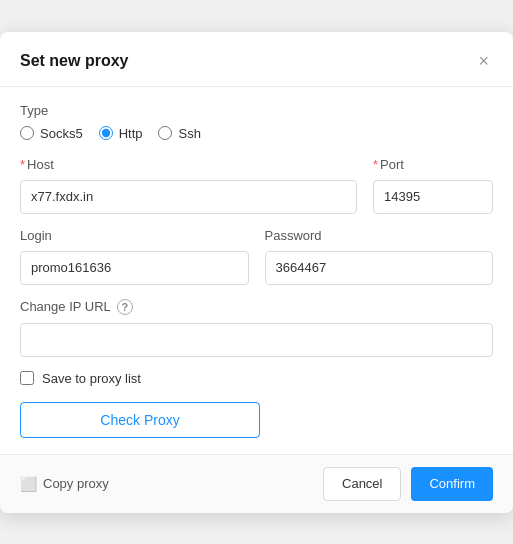  Describe the element at coordinates (52, 134) in the screenshot. I see `radio-socks5: Socks5` at that location.